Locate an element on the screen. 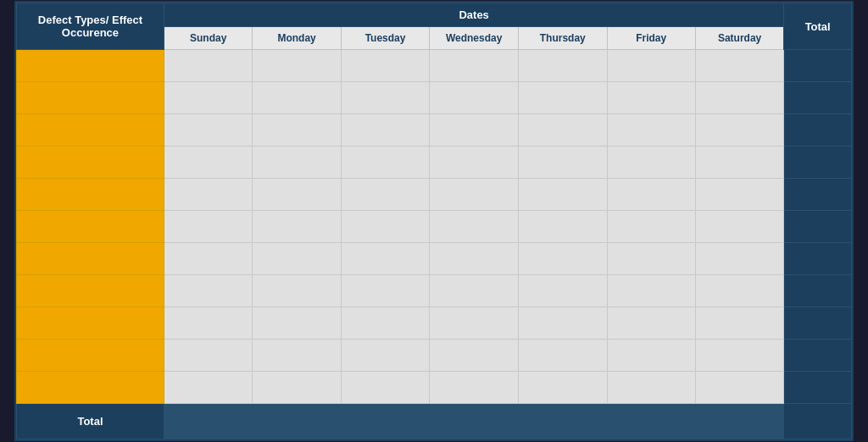  grand-total-cell is located at coordinates (818, 422).